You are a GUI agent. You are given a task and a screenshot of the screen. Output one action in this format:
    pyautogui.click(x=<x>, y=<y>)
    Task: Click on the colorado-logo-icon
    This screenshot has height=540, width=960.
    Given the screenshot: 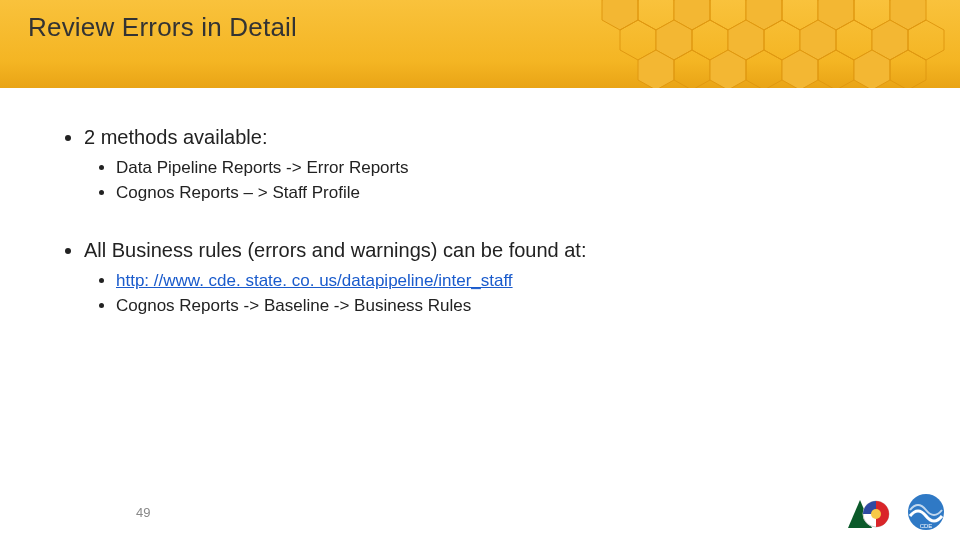 What is the action you would take?
    pyautogui.click(x=871, y=512)
    